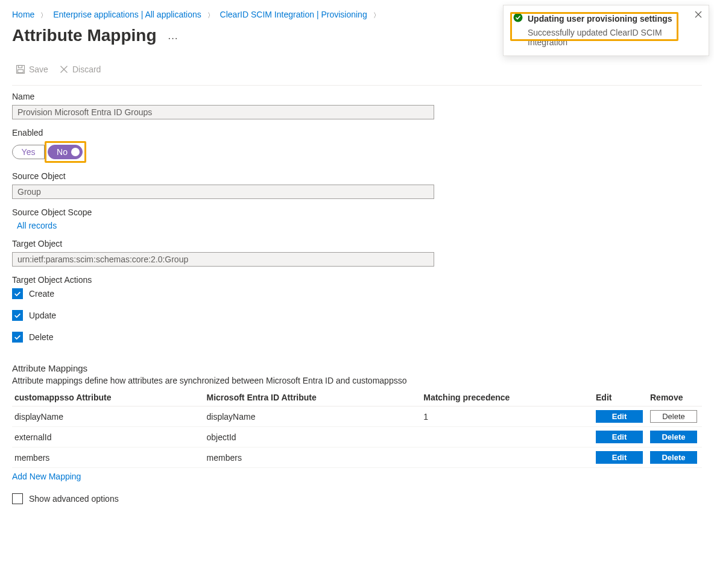 The image size is (714, 588). What do you see at coordinates (614, 37) in the screenshot?
I see `toast-subtext: Successfully updated ClearID SCIM Integr…` at bounding box center [614, 37].